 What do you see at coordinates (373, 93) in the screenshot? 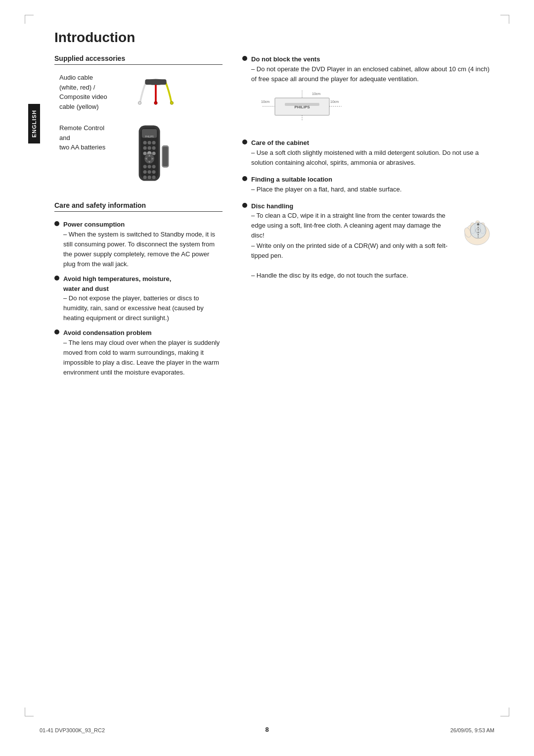
I see `bullet-content-vents: Do not block the vents – Do not operate …` at bounding box center [373, 93].